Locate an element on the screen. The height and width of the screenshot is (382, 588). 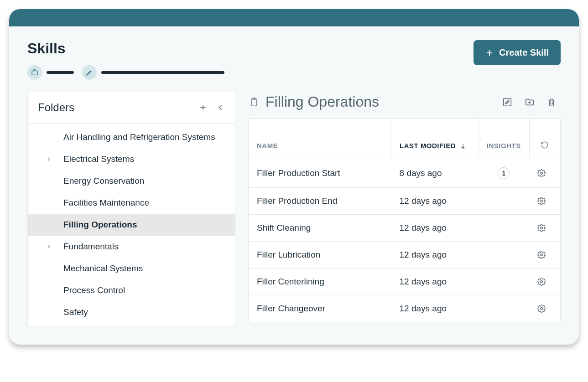
table-row: Filler Production End12 days ago is located at coordinates (405, 201).